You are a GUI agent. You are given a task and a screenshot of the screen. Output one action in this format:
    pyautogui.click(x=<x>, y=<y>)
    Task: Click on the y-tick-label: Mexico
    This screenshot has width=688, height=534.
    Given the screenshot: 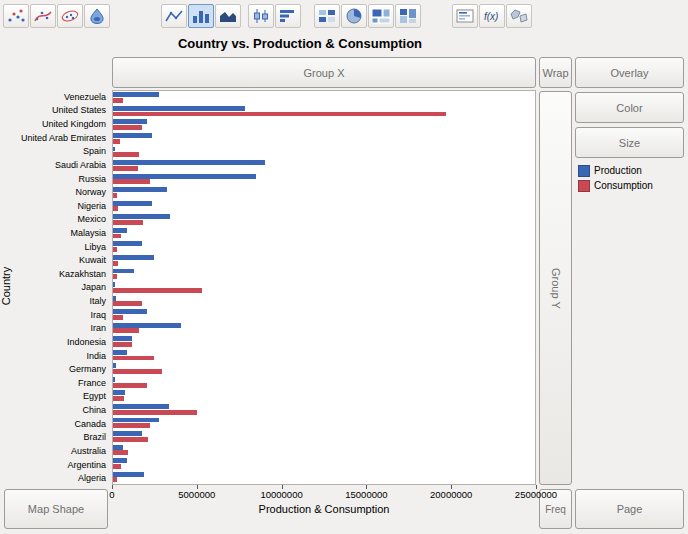 What is the action you would take?
    pyautogui.click(x=53, y=220)
    